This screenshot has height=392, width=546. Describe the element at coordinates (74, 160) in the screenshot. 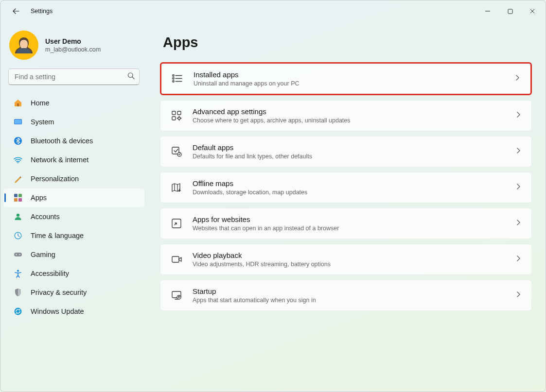

I see `sidebar-item-network: Network & internet` at that location.